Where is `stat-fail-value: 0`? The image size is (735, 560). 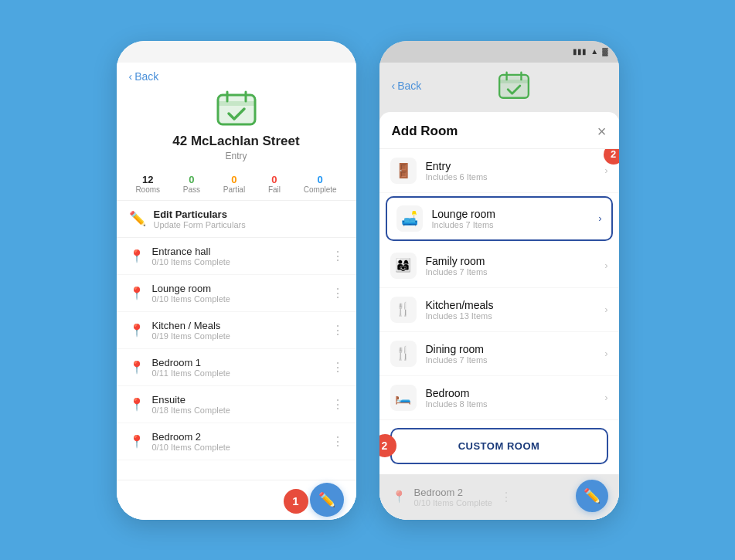
stat-fail-value: 0 is located at coordinates (274, 179).